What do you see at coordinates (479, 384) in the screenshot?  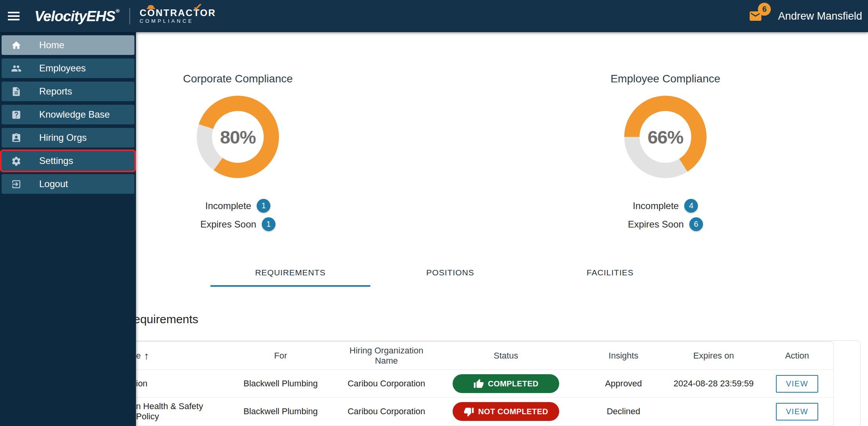 I see `thumbs-up-icon` at bounding box center [479, 384].